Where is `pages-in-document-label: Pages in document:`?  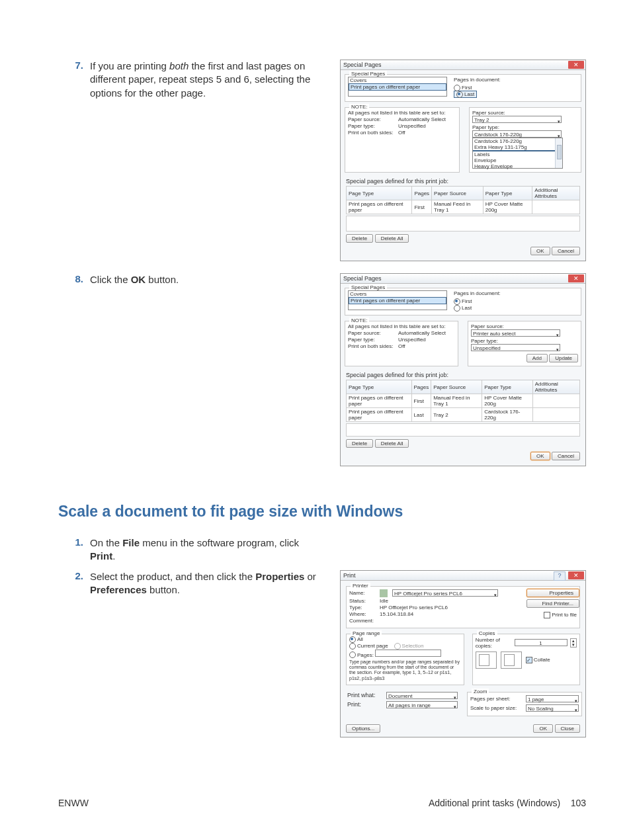
pages-in-document-label: Pages in document: is located at coordinates (516, 79).